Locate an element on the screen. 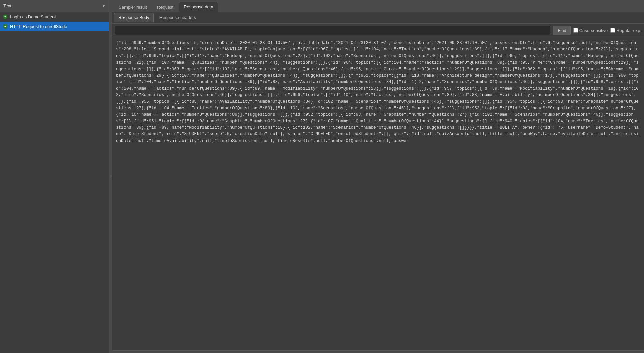  regular-exp-label: Regular exp. is located at coordinates (626, 30).